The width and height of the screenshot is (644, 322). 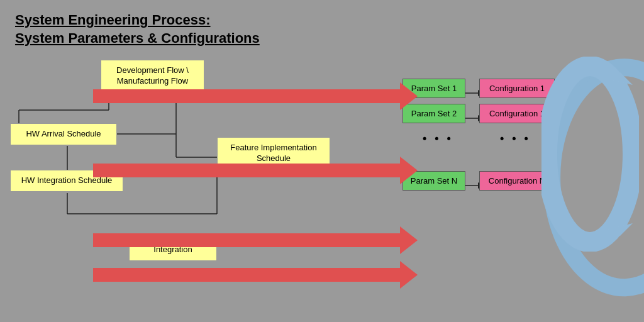 I want to click on dots-configs: • • •, so click(x=516, y=138).